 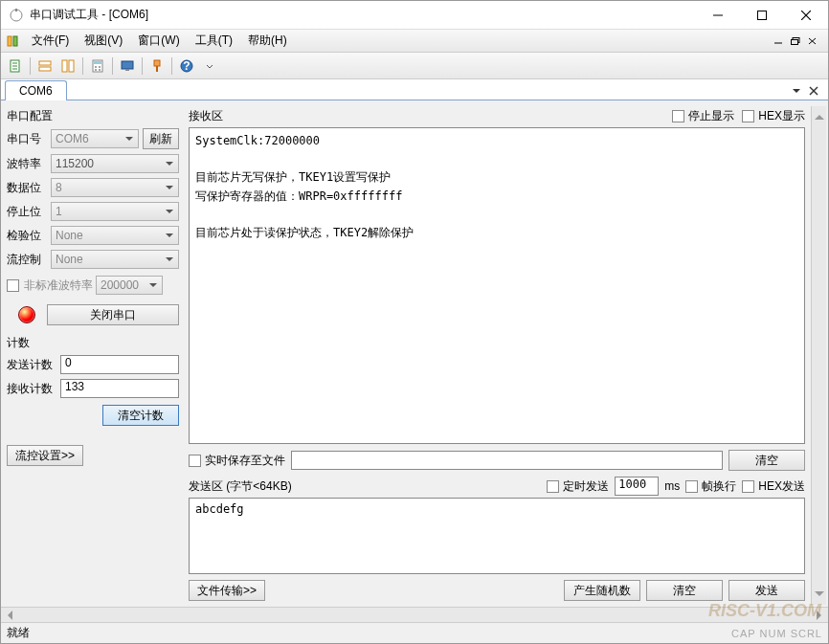 I want to click on mdi-close-icon, so click(x=813, y=41).